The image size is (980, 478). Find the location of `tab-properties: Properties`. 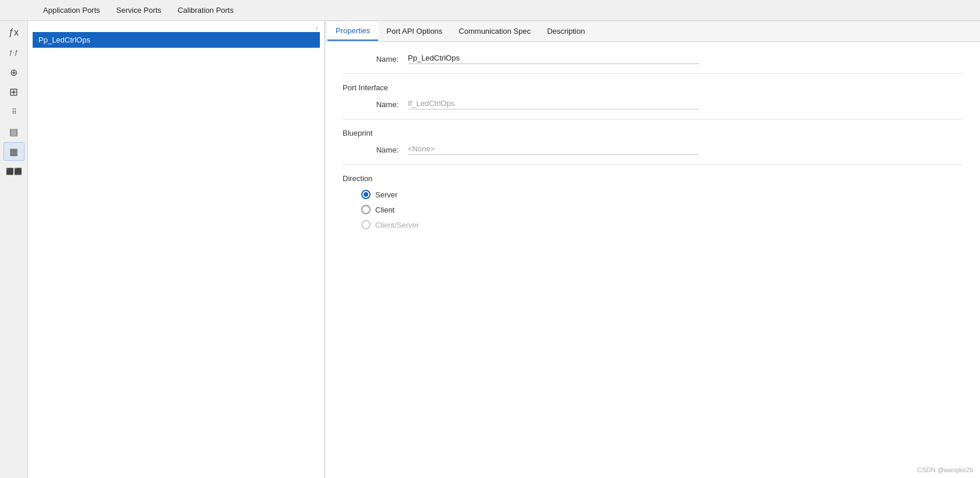

tab-properties: Properties is located at coordinates (353, 31).